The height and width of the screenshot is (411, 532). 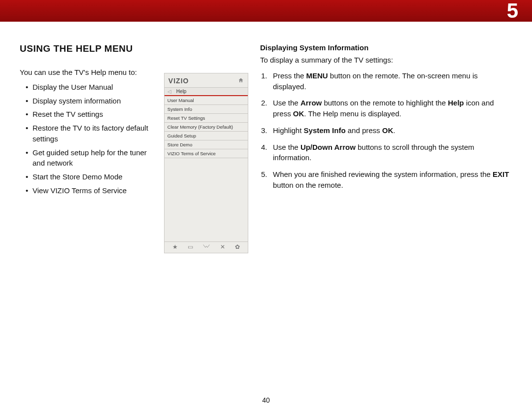 What do you see at coordinates (353, 113) in the screenshot?
I see `step-text: . The Help menu is displayed.` at bounding box center [353, 113].